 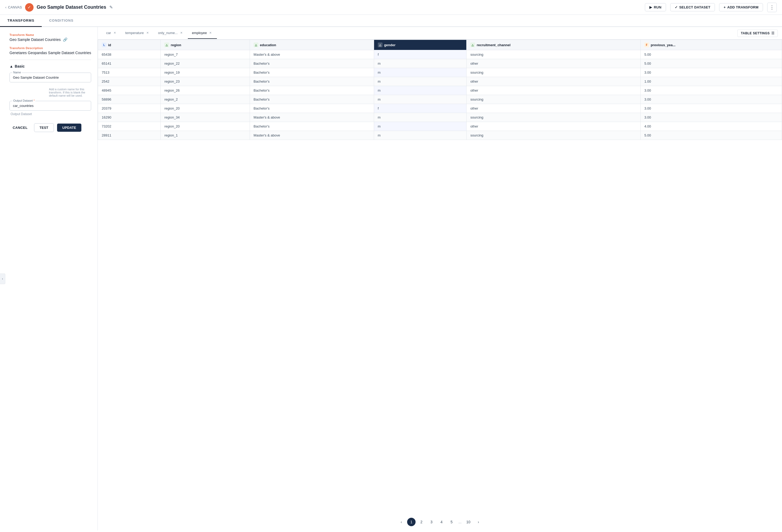 I want to click on transform-name-value: Geo Sample Dataset Countries 🔗, so click(x=50, y=40).